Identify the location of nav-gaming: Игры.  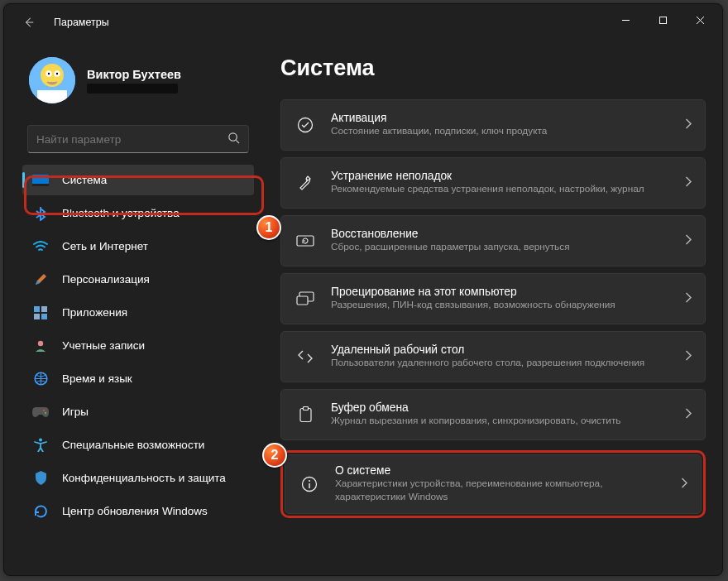
(138, 412).